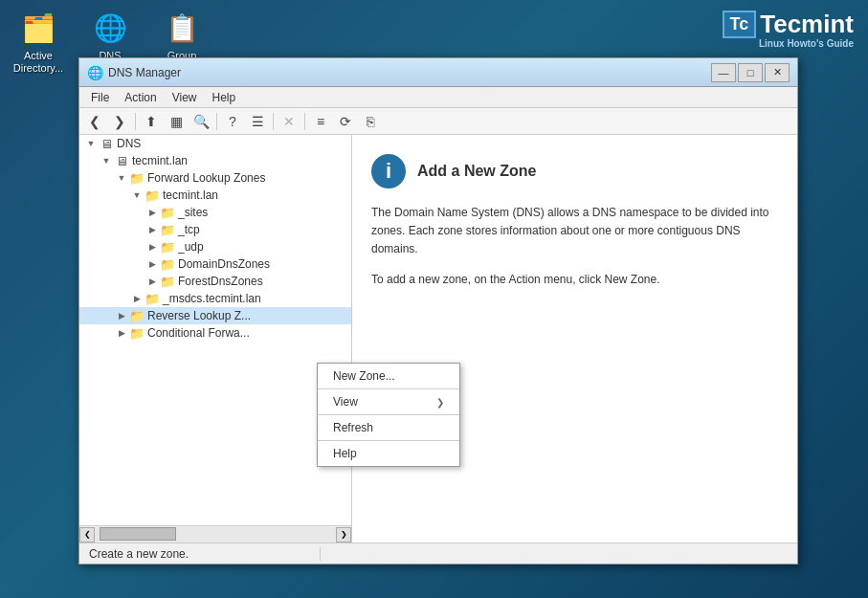 The image size is (868, 598). I want to click on folder-icon-forestdns: 📁, so click(167, 281).